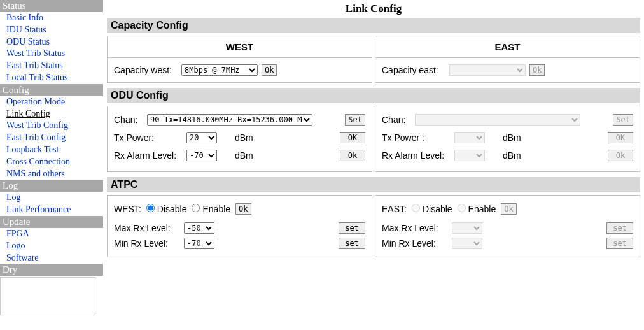  What do you see at coordinates (52, 175) in the screenshot?
I see `nav-link: NMS and others` at bounding box center [52, 175].